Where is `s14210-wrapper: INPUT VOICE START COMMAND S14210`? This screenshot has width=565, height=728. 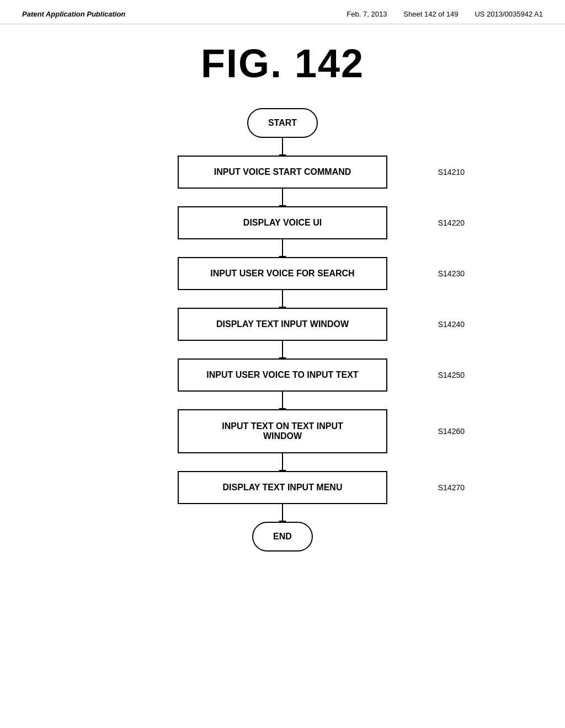
s14210-wrapper: INPUT VOICE START COMMAND S14210 is located at coordinates (282, 172).